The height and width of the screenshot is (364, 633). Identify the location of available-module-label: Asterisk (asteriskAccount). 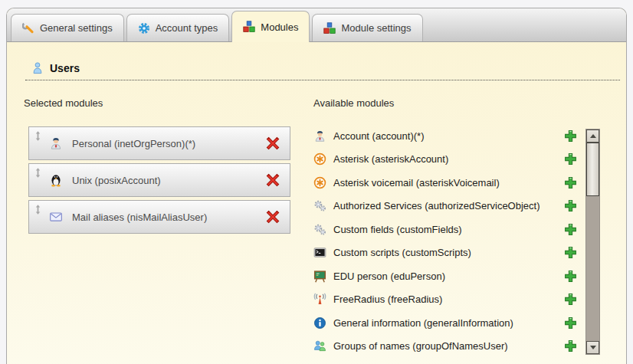
(391, 159).